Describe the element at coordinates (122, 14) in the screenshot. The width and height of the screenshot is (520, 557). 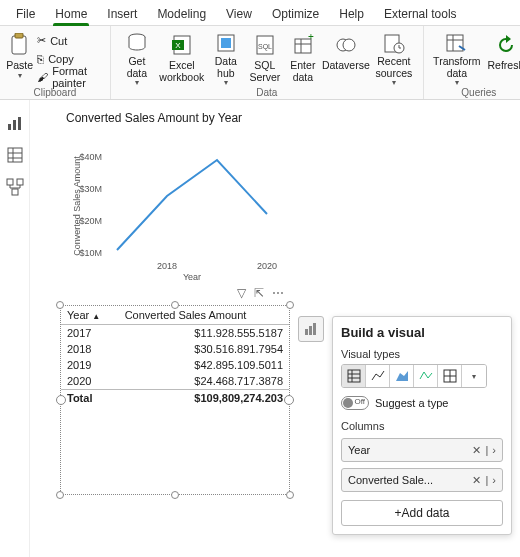
I see `tab-insert: Insert` at that location.